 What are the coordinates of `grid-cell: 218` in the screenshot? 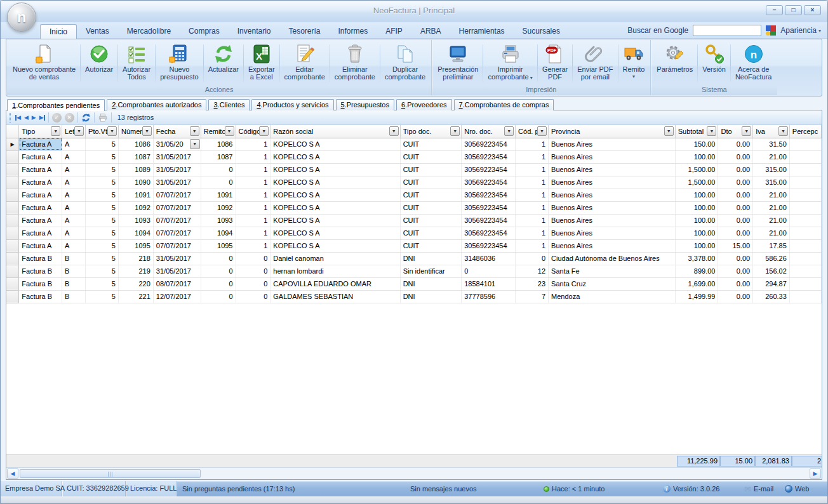 It's located at (136, 258).